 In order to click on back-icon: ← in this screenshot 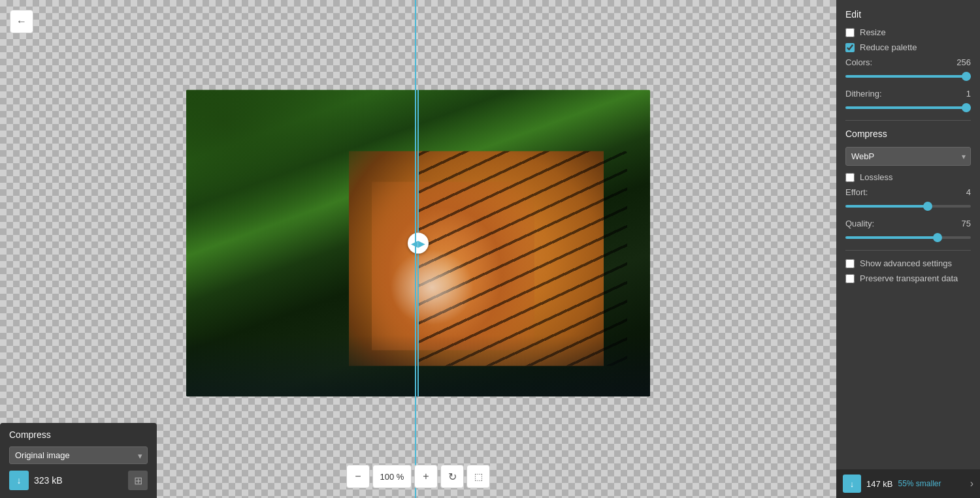, I will do `click(22, 22)`.